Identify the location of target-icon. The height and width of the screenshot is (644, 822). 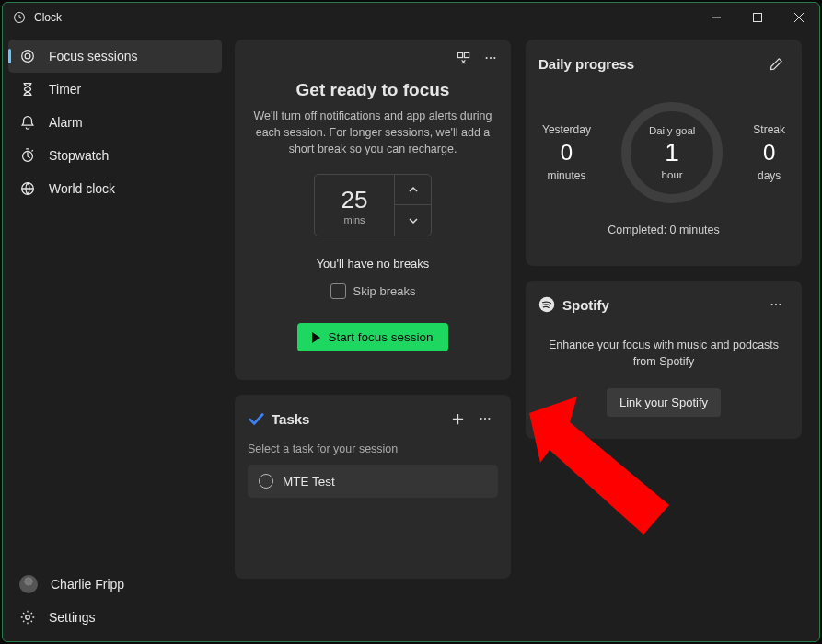
(28, 56).